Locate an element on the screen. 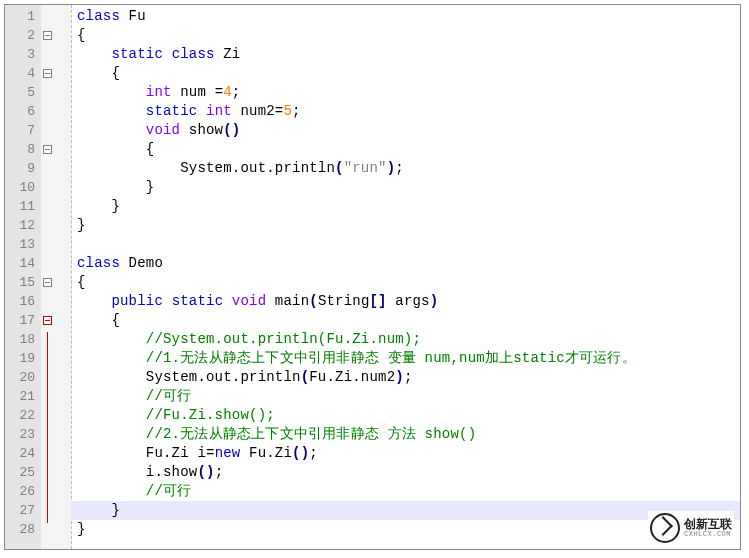 This screenshot has height=558, width=749. line-number-gutter: 1234567891011121314151617181920212223242… is located at coordinates (24, 277).